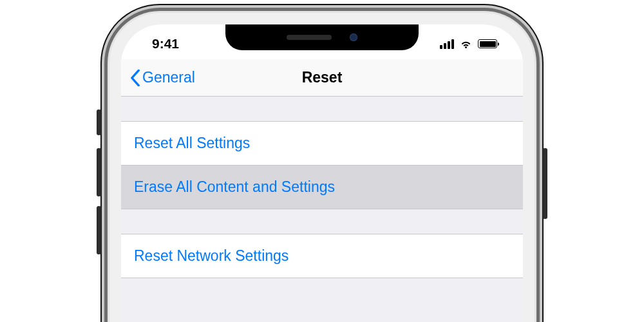  Describe the element at coordinates (322, 78) in the screenshot. I see `nav-bar: General Reset` at that location.